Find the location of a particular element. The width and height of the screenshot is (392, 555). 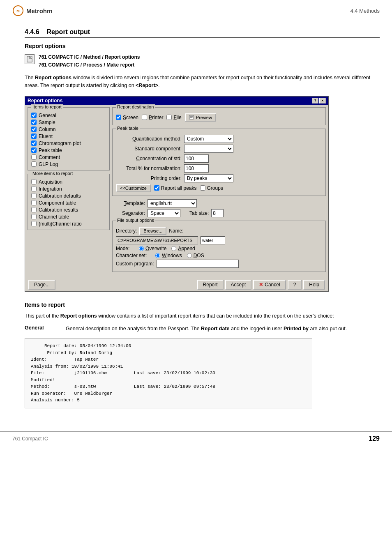

total-pct-input is located at coordinates (196, 168).